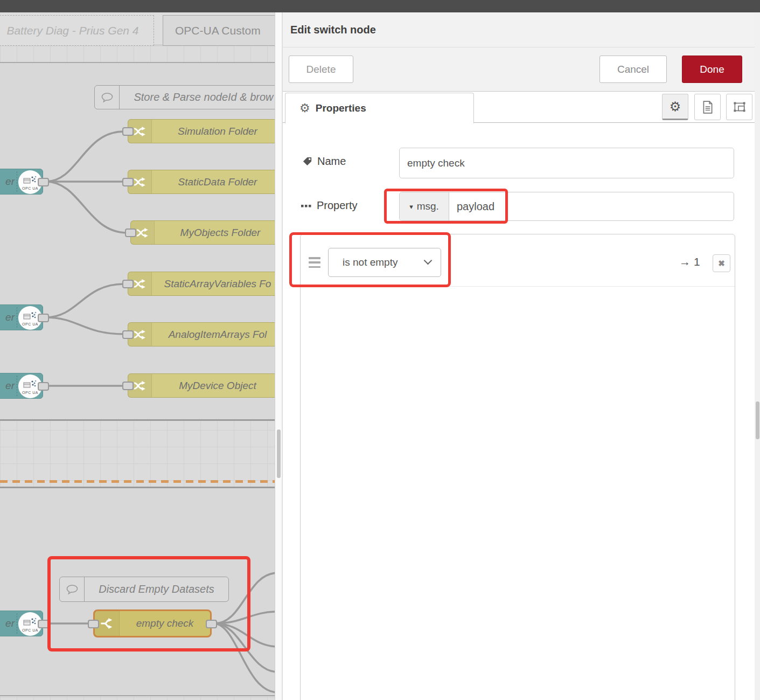 Image resolution: width=760 pixels, height=700 pixels. Describe the element at coordinates (213, 182) in the screenshot. I see `node-label: StaticData Folder` at that location.